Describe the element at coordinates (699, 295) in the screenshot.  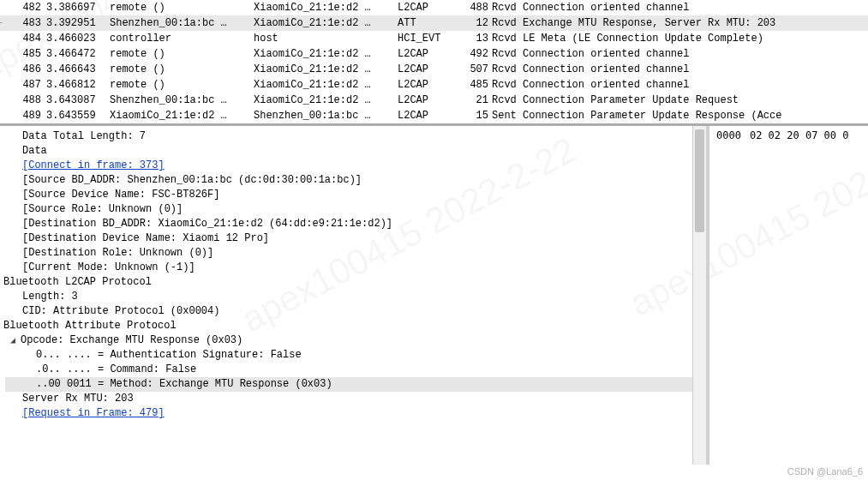
I see `scrollbar` at that location.